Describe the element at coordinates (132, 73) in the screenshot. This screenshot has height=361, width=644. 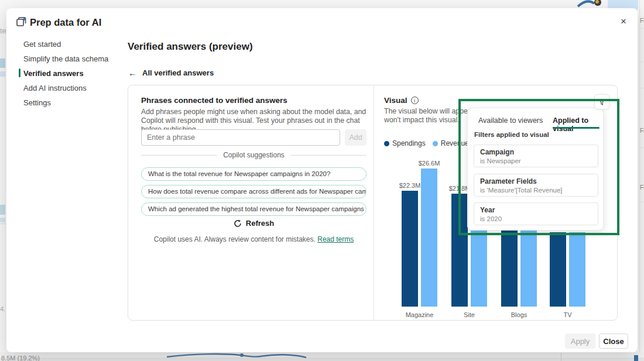
I see `back-arrow-icon: ←` at that location.